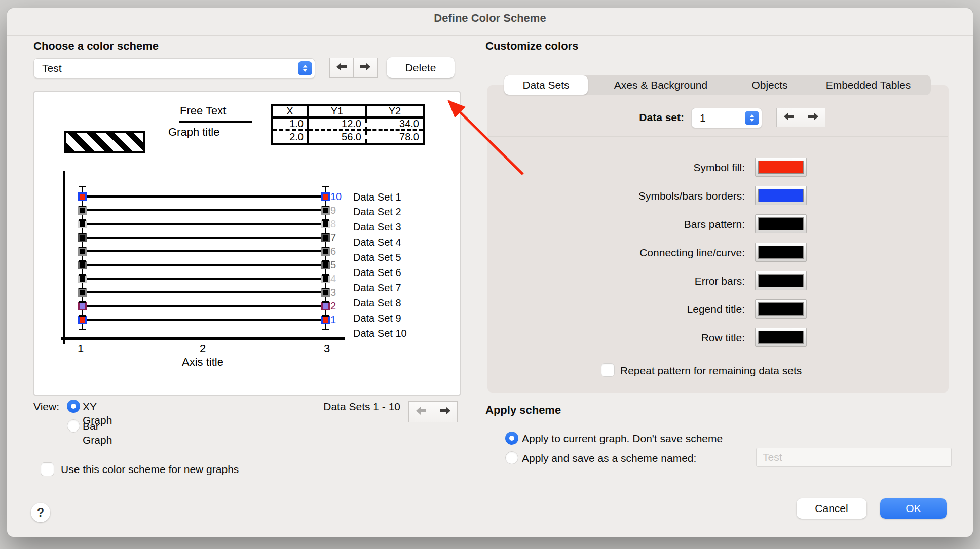 Image resolution: width=980 pixels, height=549 pixels. I want to click on tab-data-sets: Data Sets, so click(546, 85).